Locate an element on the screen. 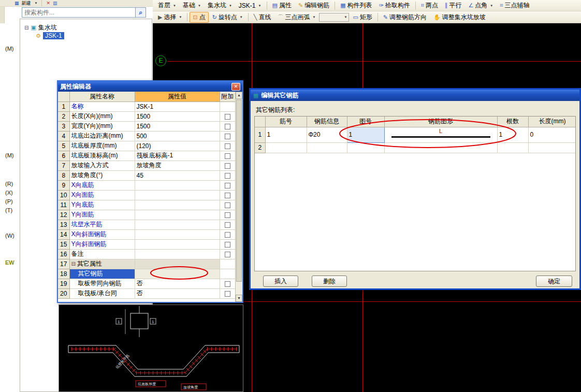 This screenshot has width=581, height=392. property-editor-titlebar: 属性编辑器 ✕ is located at coordinates (150, 86).